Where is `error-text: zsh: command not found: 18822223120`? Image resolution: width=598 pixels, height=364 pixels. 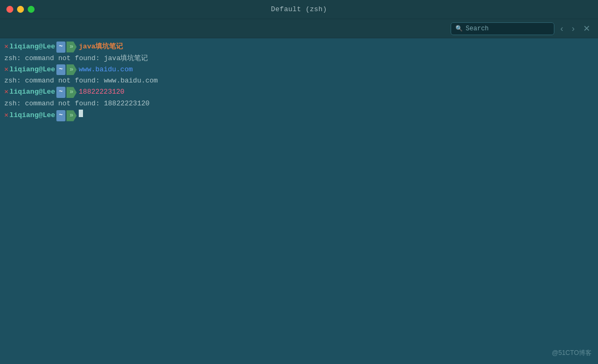 error-text: zsh: command not found: 18822223120 is located at coordinates (77, 104).